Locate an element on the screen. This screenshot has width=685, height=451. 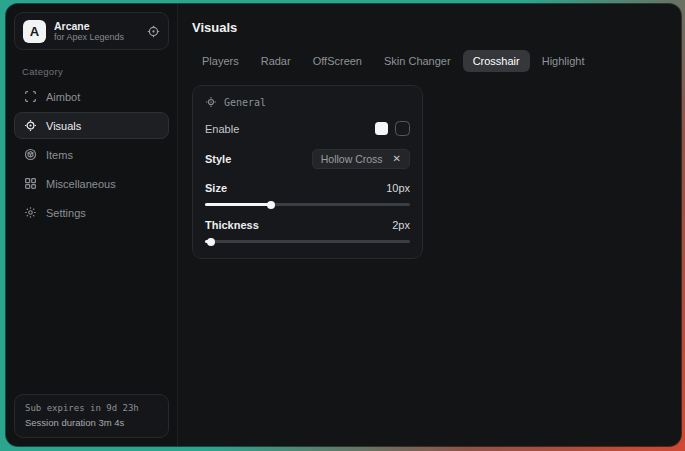
size-label: Size is located at coordinates (216, 188).